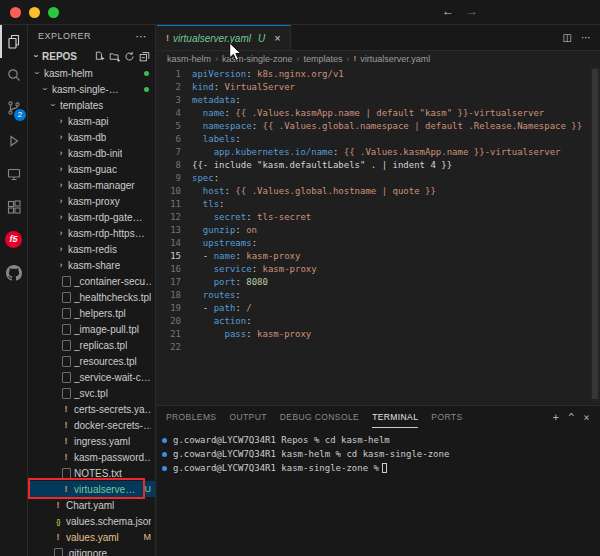 This screenshot has height=556, width=600. Describe the element at coordinates (448, 11) in the screenshot. I see `back-icon: ←` at that location.